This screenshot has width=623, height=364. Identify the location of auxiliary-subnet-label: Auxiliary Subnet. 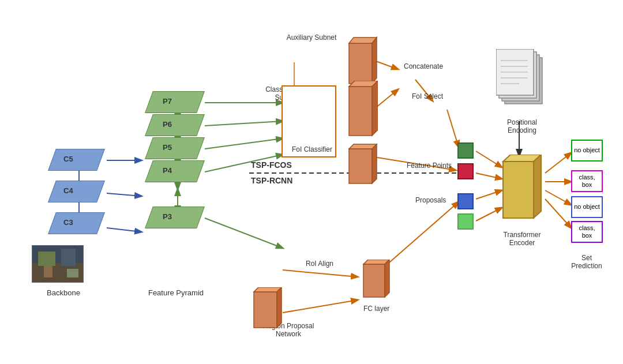
(312, 37).